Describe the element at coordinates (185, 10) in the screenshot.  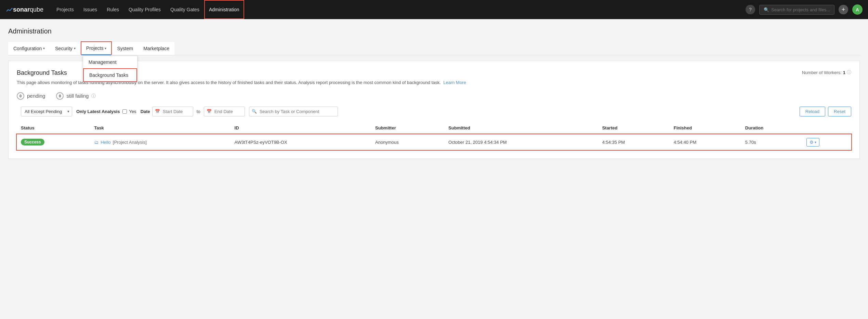
I see `nav-quality-gates: Quality Gates` at that location.